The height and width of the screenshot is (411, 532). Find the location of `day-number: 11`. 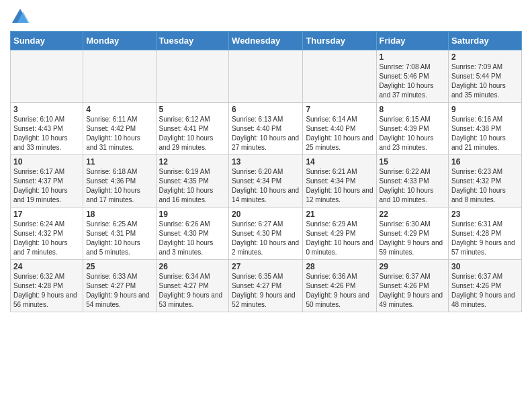

day-number: 11 is located at coordinates (120, 162).